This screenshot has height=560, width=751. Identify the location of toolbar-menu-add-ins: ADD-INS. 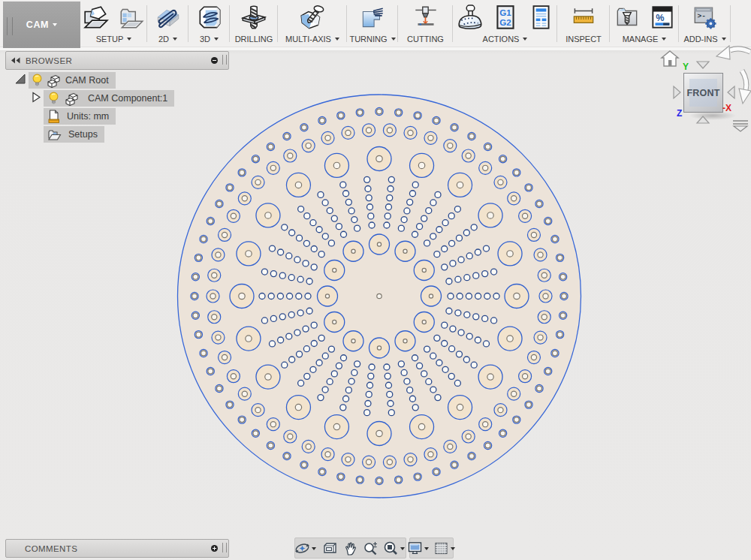
(704, 39).